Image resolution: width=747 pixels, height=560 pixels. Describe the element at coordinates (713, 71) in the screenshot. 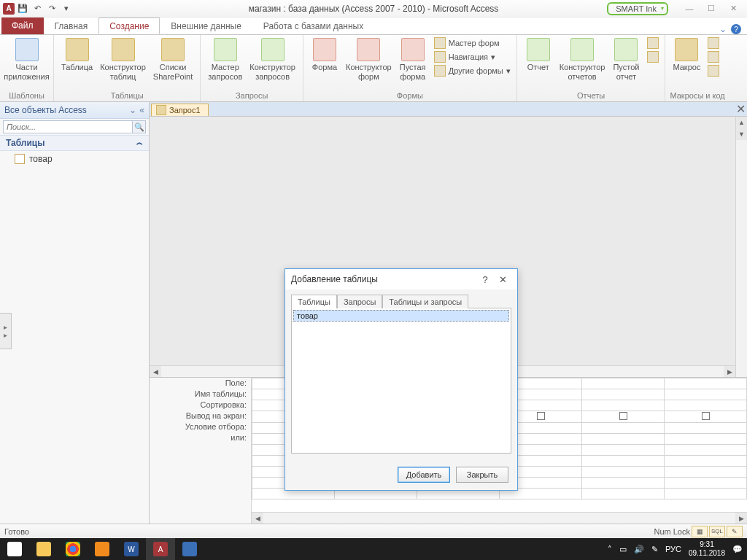

I see `visual-basic-icon` at that location.